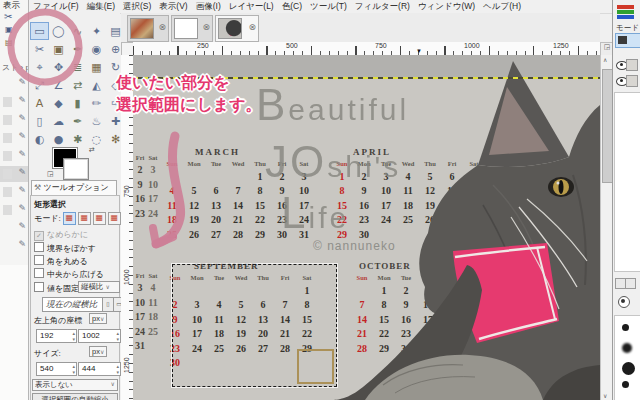 The image size is (640, 400). Describe the element at coordinates (78, 103) in the screenshot. I see `tool-blend: ▮` at that location.